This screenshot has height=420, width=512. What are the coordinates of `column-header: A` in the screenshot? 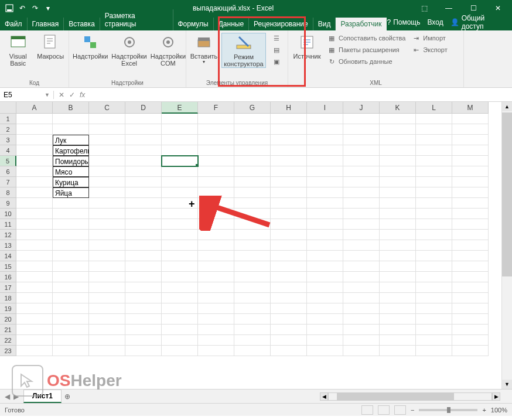 It's located at (35, 108).